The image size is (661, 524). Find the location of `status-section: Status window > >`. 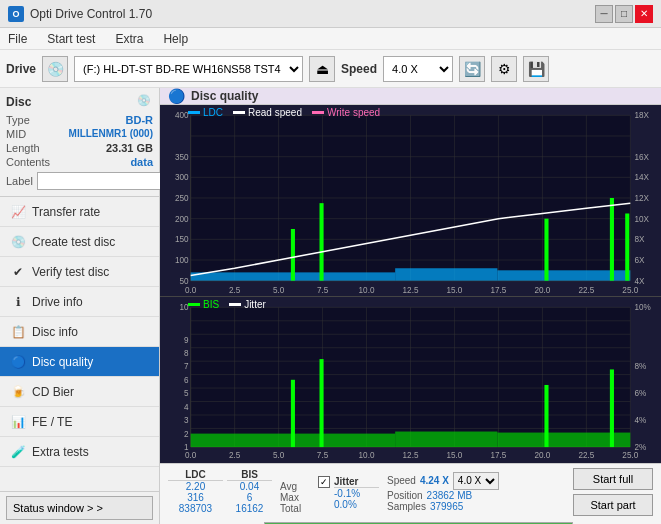

status-section: Status window > > is located at coordinates (80, 508).